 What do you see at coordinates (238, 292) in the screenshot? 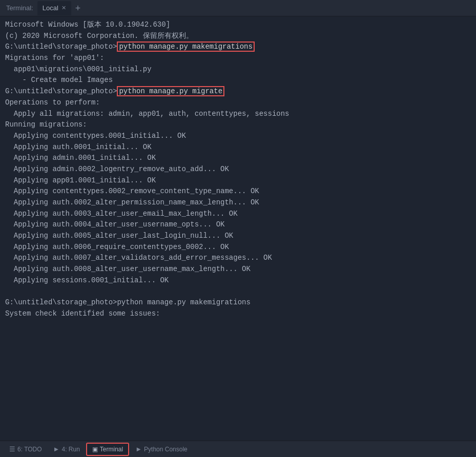
I see `terminal-line` at bounding box center [238, 292].